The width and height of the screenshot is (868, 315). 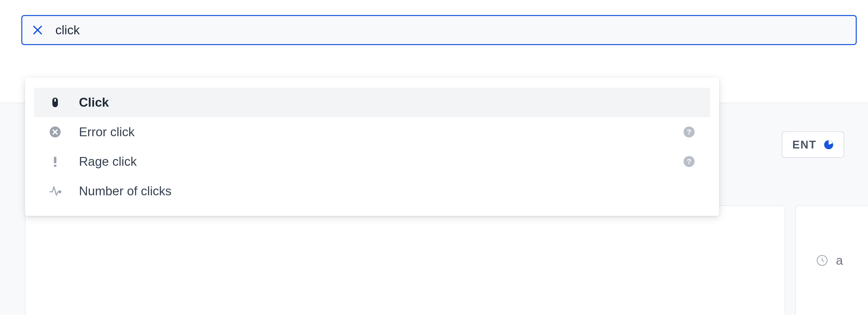 I want to click on dropdown-item-label: Number of clicks, so click(x=387, y=191).